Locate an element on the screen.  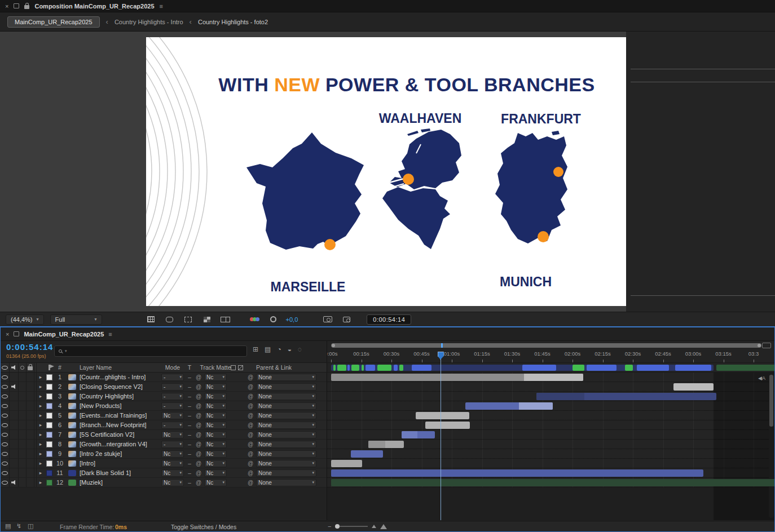
layer-row: ▸6[Branch...New Footprint]-▾–@Nc▾@None▾ is located at coordinates (164, 425).